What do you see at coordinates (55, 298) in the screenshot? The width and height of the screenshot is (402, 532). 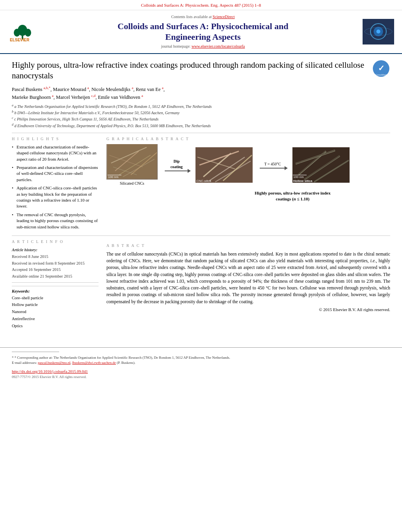 I see `keyword-1: Core–shell particle` at bounding box center [55, 298].